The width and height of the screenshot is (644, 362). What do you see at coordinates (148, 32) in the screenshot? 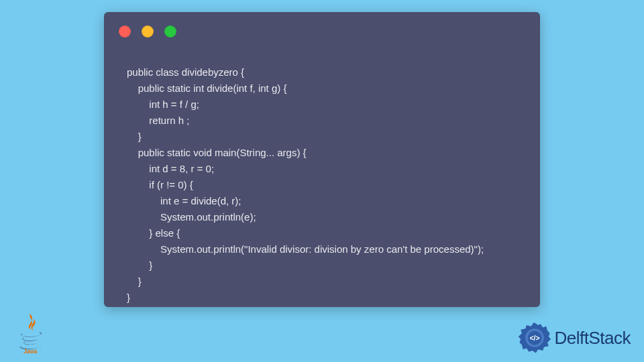
I see `traffic-lights` at bounding box center [148, 32].